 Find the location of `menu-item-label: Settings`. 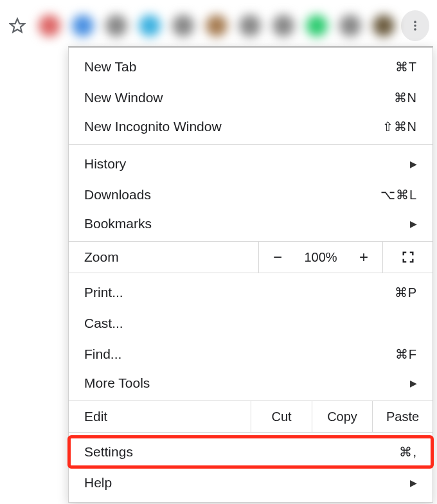

menu-item-label: Settings is located at coordinates (242, 452).